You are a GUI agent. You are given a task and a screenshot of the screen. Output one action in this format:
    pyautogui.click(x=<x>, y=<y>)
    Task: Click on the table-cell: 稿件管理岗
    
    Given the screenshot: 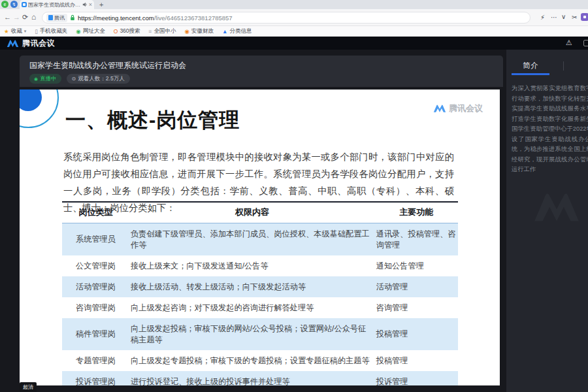 What is the action you would take?
    pyautogui.click(x=95, y=335)
    